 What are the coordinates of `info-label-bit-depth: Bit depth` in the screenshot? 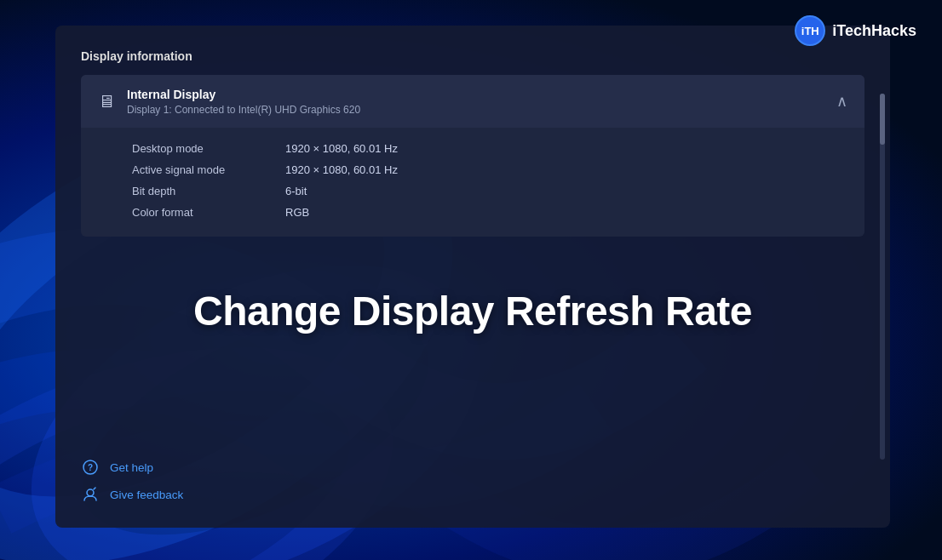 It's located at (209, 191).